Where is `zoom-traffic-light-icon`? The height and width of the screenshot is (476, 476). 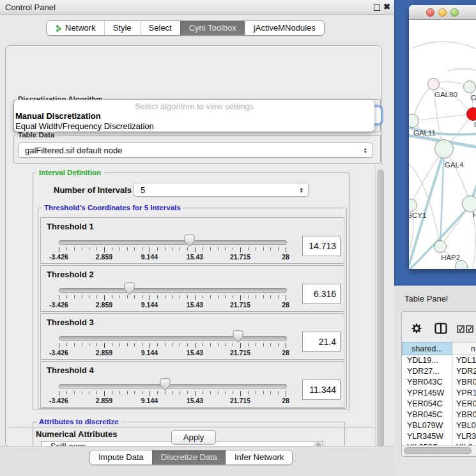 zoom-traffic-light-icon is located at coordinates (455, 13).